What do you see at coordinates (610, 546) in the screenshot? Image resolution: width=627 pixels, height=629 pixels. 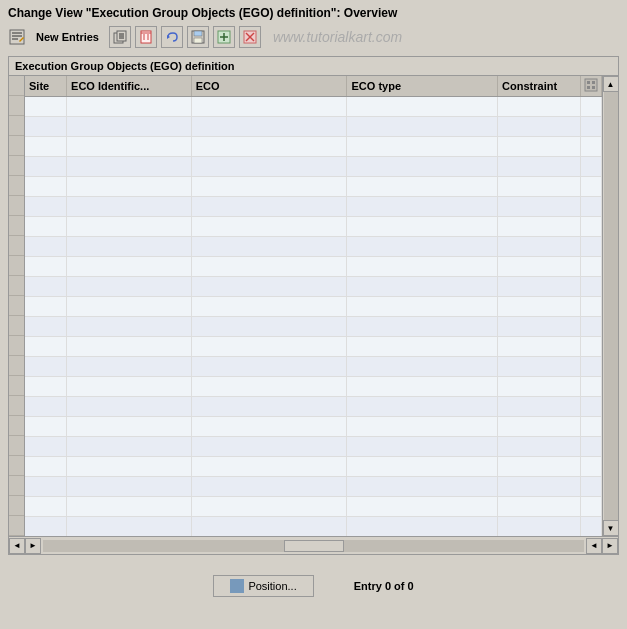 I see `hscroll-far-right-button: ►` at bounding box center [610, 546].